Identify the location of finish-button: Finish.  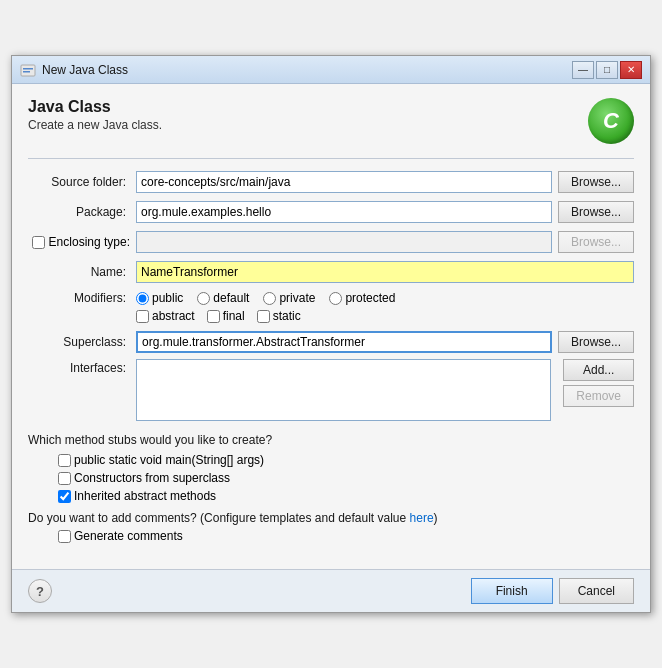
(512, 591).